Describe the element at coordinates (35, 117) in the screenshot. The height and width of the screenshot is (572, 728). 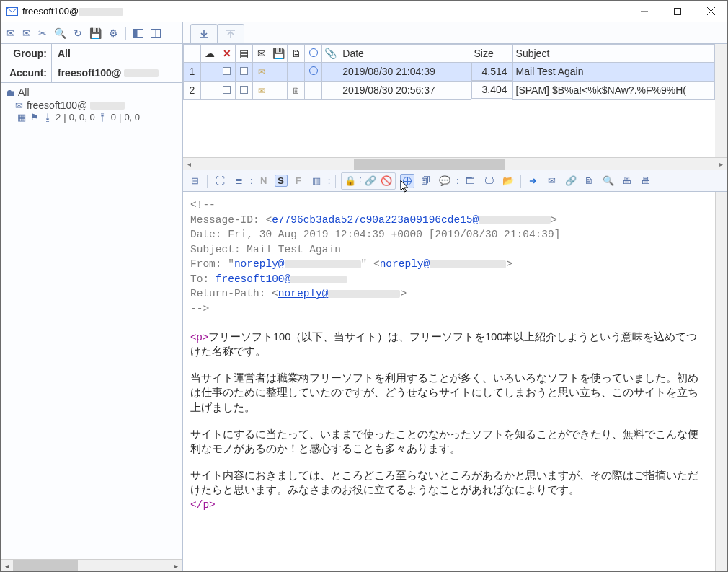
I see `flag-icon: ⚑` at that location.